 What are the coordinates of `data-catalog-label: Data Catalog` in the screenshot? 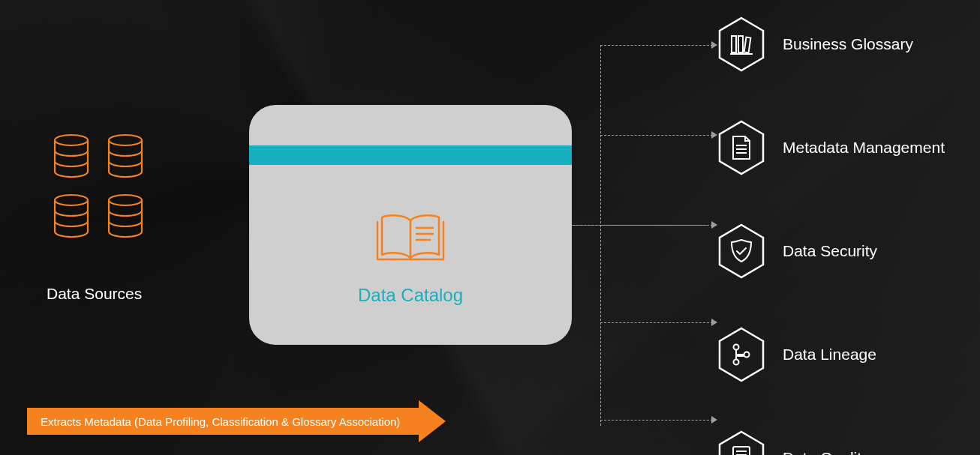 It's located at (410, 295).